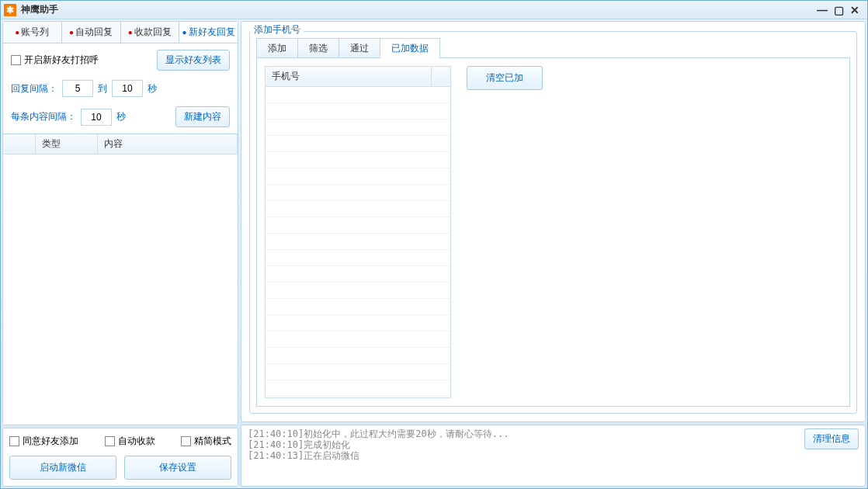  What do you see at coordinates (153, 32) in the screenshot?
I see `tab-payment-reply-label: 收款回复` at bounding box center [153, 32].